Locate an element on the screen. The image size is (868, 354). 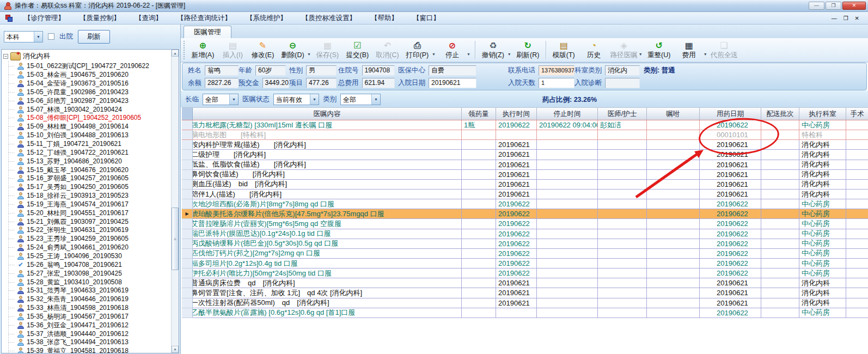
patient-tree-item: 15-31_范秀琴_1904633_20190619 is located at coordinates (90, 291).